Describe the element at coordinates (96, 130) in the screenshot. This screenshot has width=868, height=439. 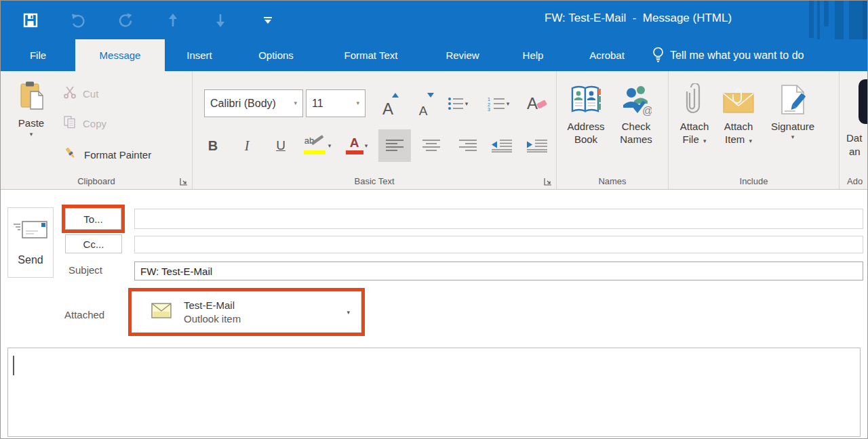
I see `group-clipboard: Paste ▾ Cut Copy Format Painter` at that location.